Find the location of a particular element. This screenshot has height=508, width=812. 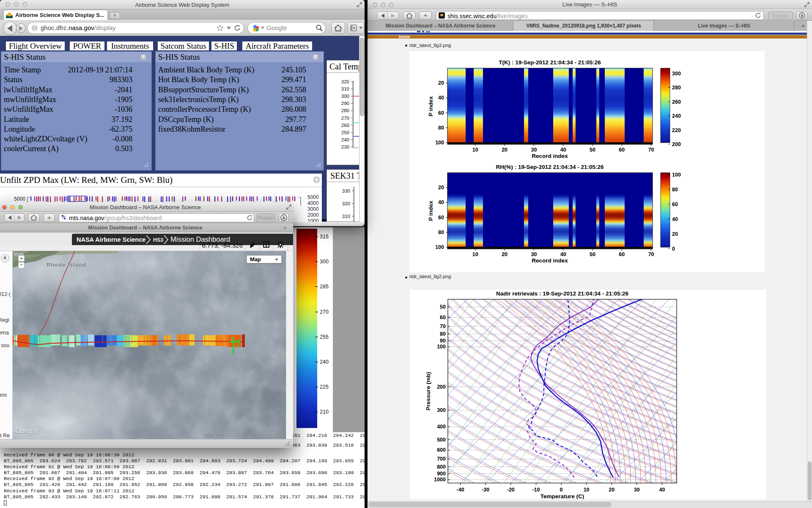

svg-text: 210 is located at coordinates (324, 412).